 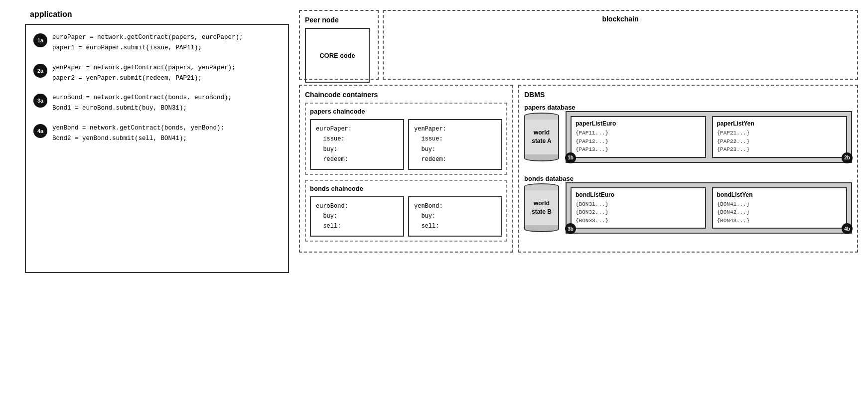 I want to click on yen-paper-chaincode: yenPaper: issue: buy: redeem:, so click(x=455, y=144).